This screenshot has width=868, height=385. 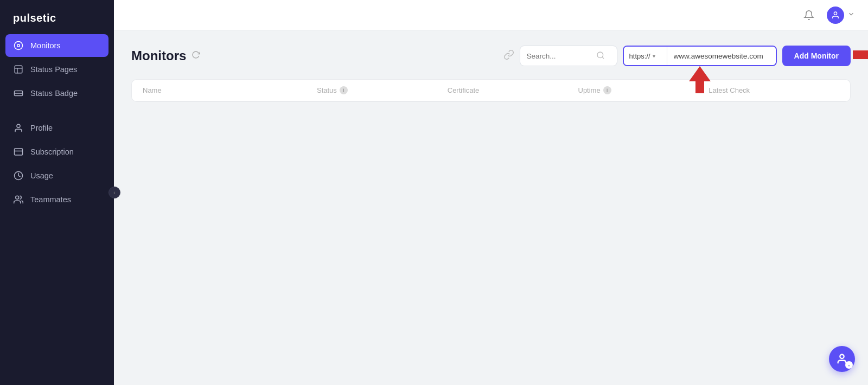 What do you see at coordinates (842, 359) in the screenshot?
I see `fab-button: -` at bounding box center [842, 359].